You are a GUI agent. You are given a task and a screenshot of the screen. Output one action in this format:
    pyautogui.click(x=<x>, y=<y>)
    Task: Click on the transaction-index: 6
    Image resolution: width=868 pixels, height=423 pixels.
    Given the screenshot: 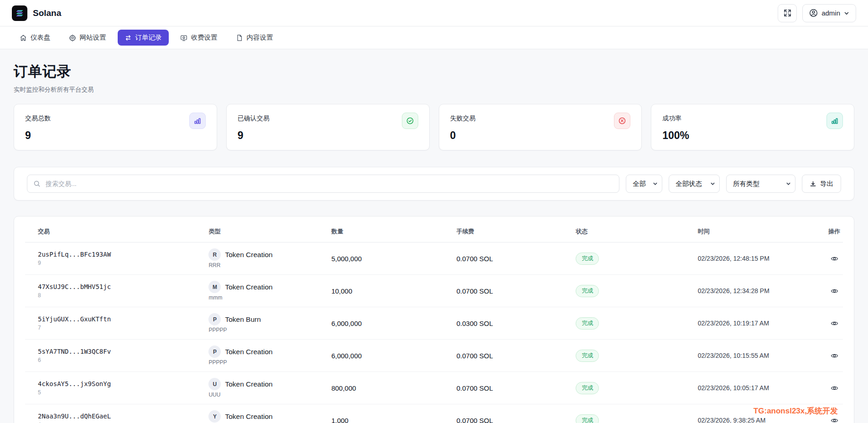 What is the action you would take?
    pyautogui.click(x=120, y=360)
    